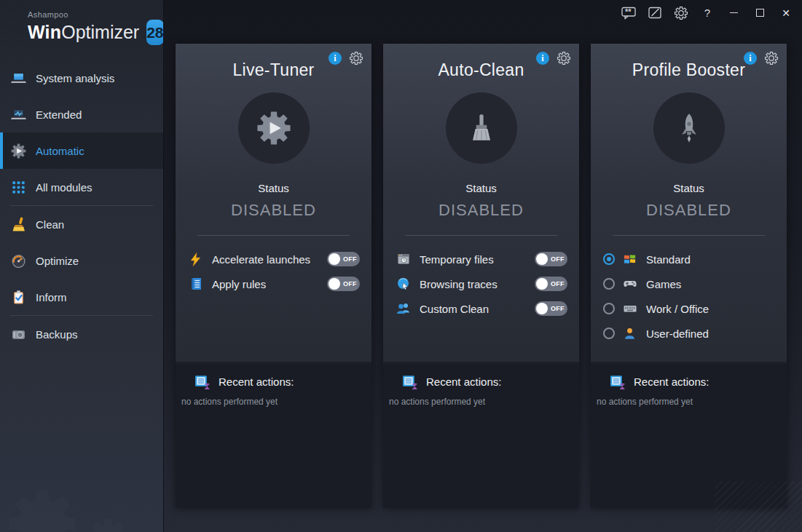 This screenshot has height=532, width=802. I want to click on profile-booster-module-button, so click(689, 128).